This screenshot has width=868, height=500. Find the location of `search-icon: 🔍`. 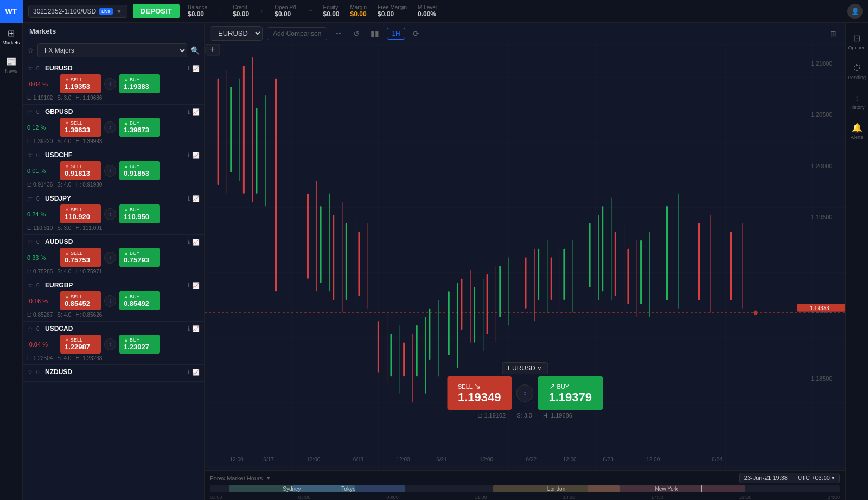

search-icon: 🔍 is located at coordinates (195, 50).